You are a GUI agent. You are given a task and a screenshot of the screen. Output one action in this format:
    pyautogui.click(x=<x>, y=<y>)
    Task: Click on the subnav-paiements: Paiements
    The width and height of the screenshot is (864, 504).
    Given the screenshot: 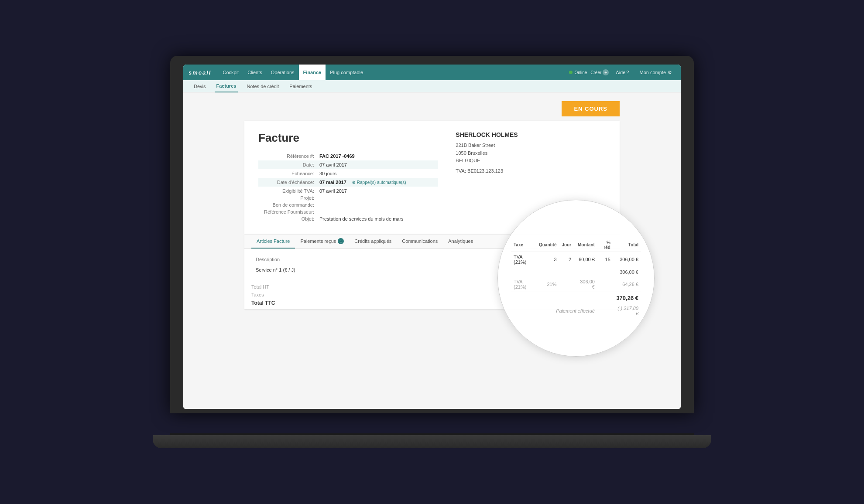 What is the action you would take?
    pyautogui.click(x=301, y=86)
    